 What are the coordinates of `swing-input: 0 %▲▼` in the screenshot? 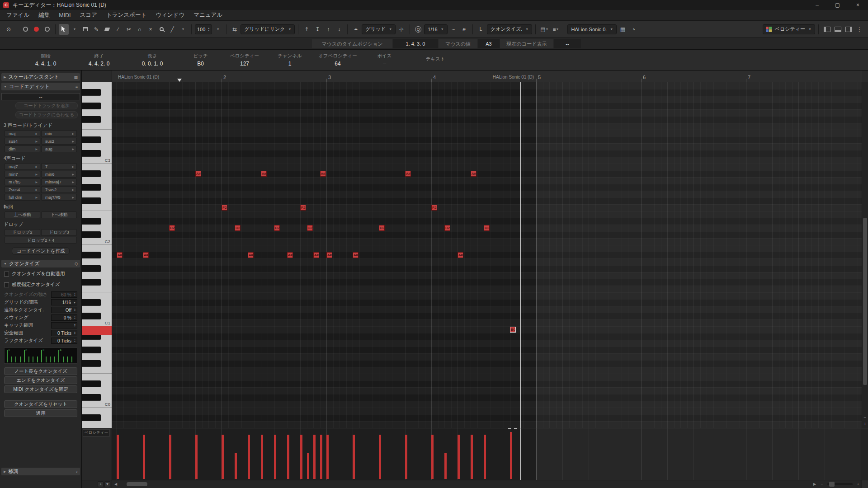 It's located at (64, 318).